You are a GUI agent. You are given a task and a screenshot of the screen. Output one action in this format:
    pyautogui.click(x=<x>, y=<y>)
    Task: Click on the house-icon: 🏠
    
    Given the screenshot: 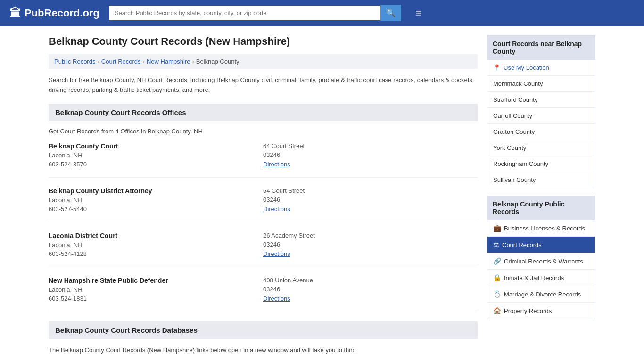 What is the action you would take?
    pyautogui.click(x=497, y=311)
    